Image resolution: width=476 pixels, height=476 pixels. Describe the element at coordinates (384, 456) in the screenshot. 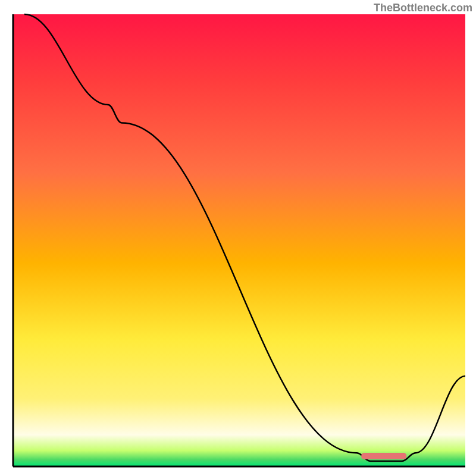

I see `optimal-zone-marker` at that location.